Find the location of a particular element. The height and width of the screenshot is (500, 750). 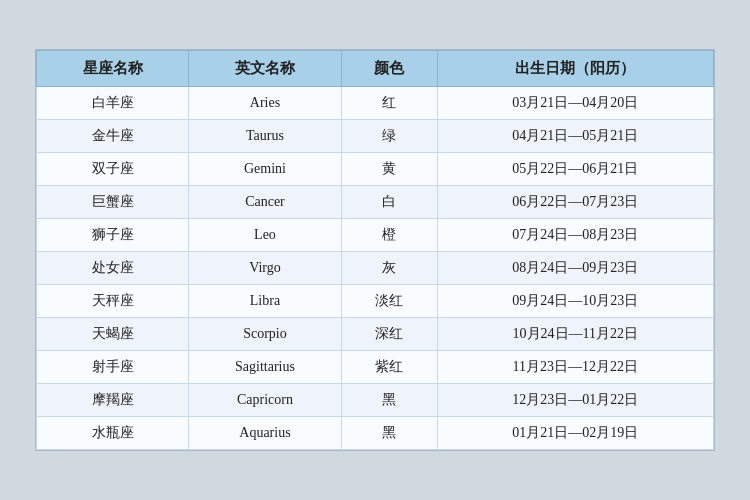

cell-color: 橙 is located at coordinates (389, 236).